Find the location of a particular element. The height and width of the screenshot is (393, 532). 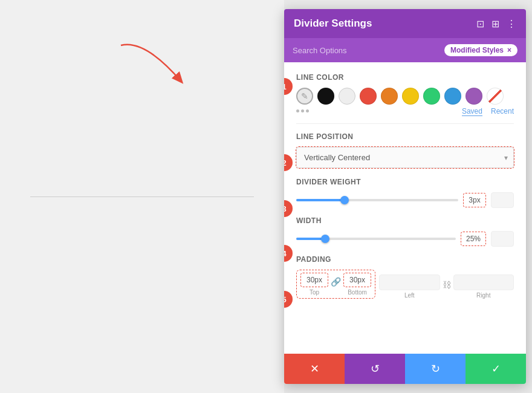

padding-left-label: Left is located at coordinates (410, 295).